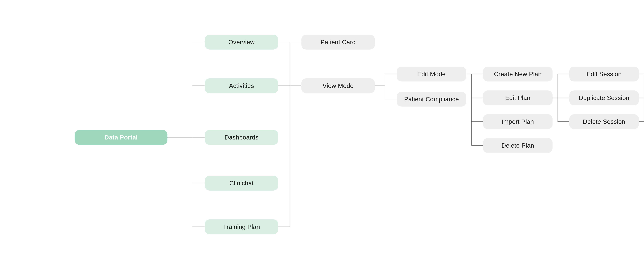  Describe the element at coordinates (518, 122) in the screenshot. I see `node-import-plan: Import Plan` at that location.